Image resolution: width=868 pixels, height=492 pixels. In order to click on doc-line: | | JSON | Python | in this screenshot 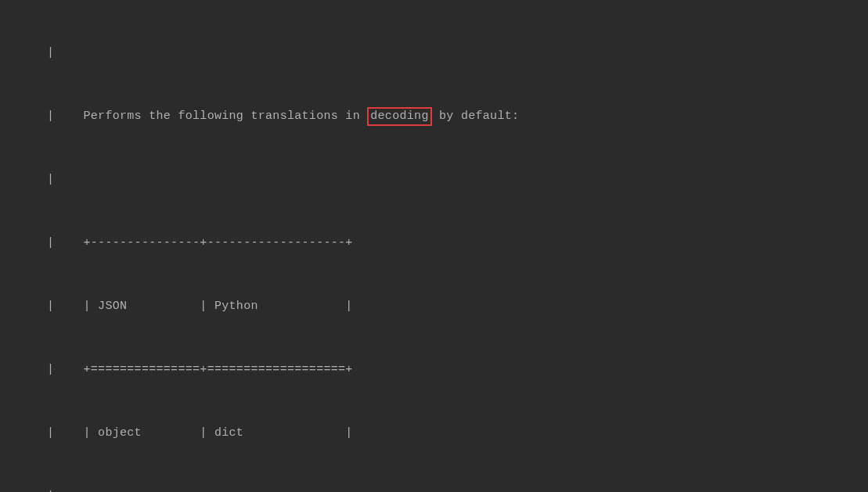, I will do `click(434, 307)`.